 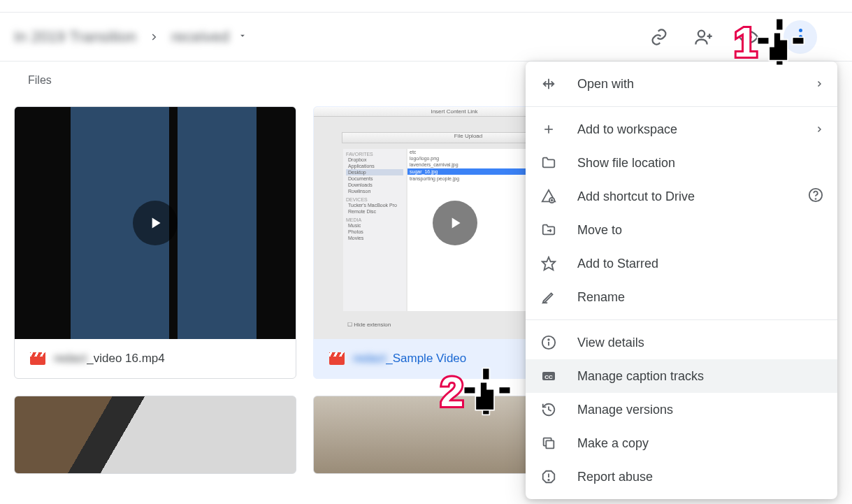 What do you see at coordinates (605, 84) in the screenshot?
I see `menu-label: Open with` at bounding box center [605, 84].